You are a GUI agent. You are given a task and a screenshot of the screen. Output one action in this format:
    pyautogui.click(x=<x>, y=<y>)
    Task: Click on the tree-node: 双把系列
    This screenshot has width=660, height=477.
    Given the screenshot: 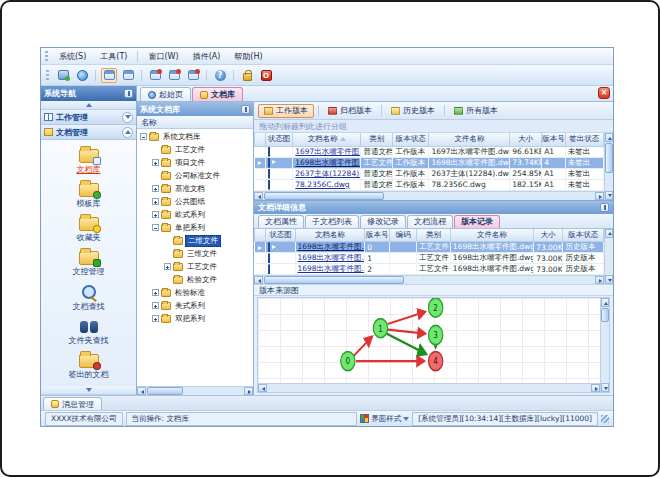 What is the action you would take?
    pyautogui.click(x=195, y=318)
    